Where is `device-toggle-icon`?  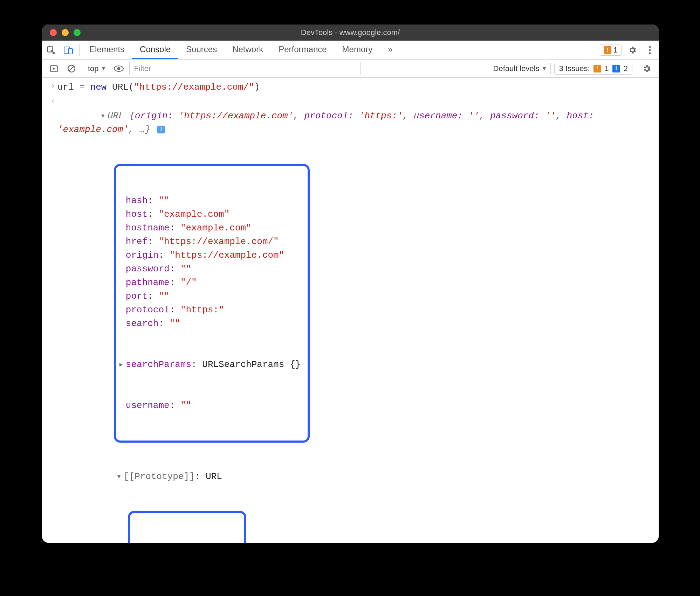 device-toggle-icon is located at coordinates (68, 50).